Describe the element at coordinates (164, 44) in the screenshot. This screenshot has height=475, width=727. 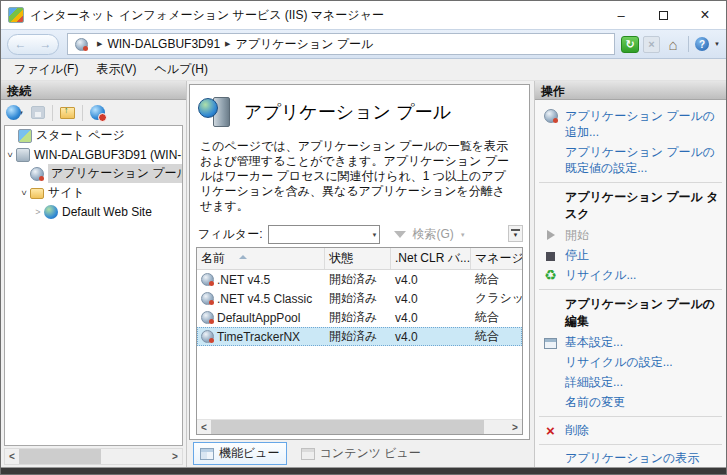
I see `breadcrumb-server: WIN-DALGBUF3D91` at that location.